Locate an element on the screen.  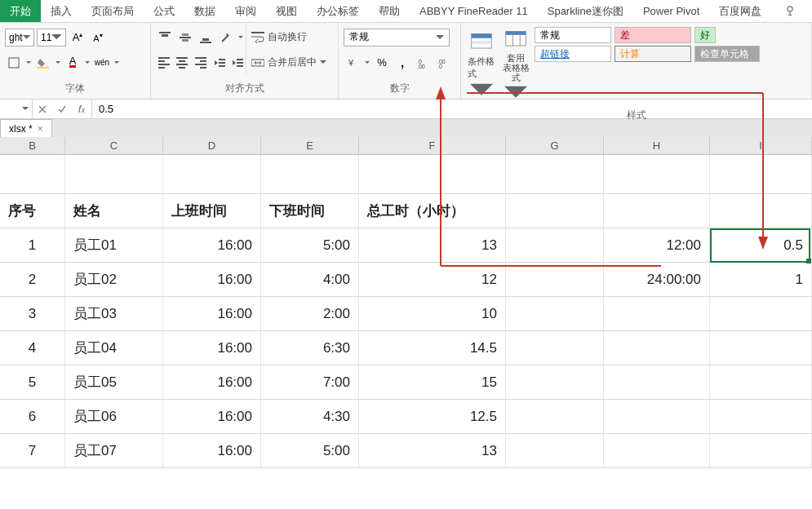
col-header-i: I is located at coordinates (761, 145).